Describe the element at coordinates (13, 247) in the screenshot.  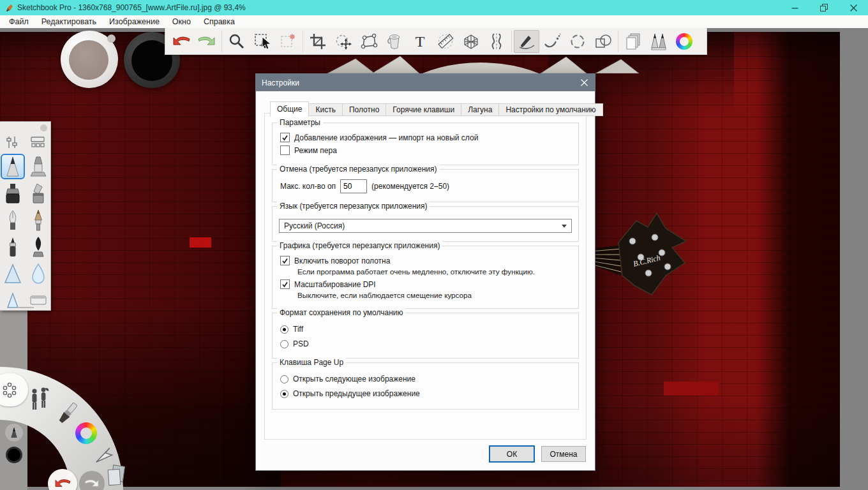
I see `brush-felt-pen` at that location.